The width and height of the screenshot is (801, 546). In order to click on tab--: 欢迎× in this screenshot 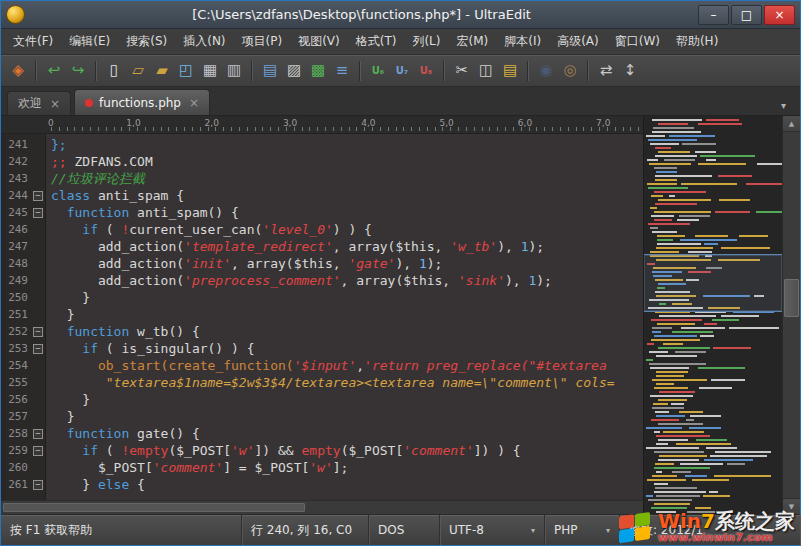, I will do `click(39, 103)`.